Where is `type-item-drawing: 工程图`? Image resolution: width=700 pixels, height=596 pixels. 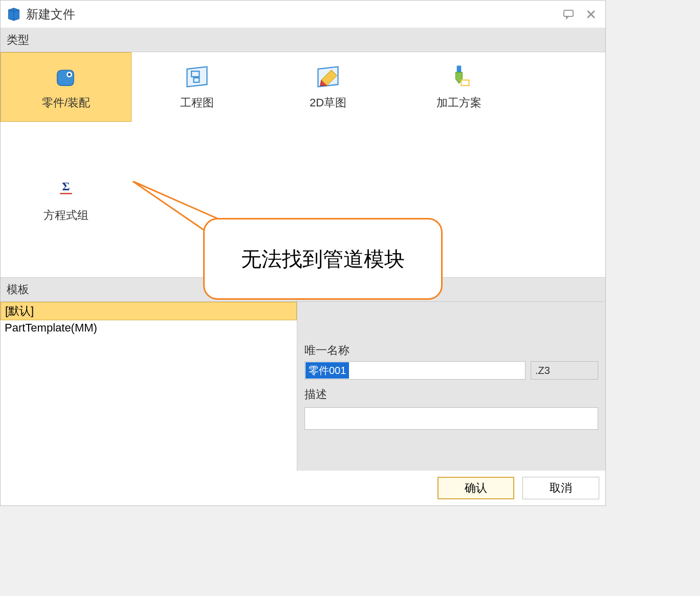 type-item-drawing: 工程图 is located at coordinates (197, 87).